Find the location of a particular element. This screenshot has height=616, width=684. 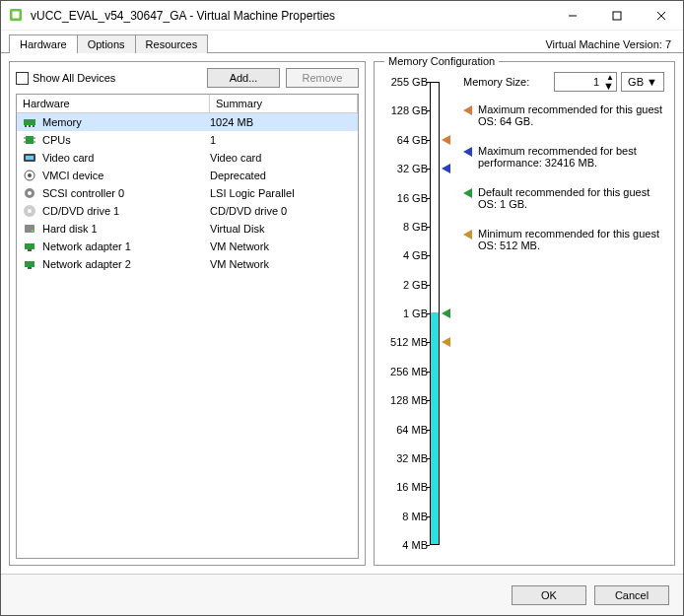

hardware-name: Network adapter 2 is located at coordinates (124, 264).